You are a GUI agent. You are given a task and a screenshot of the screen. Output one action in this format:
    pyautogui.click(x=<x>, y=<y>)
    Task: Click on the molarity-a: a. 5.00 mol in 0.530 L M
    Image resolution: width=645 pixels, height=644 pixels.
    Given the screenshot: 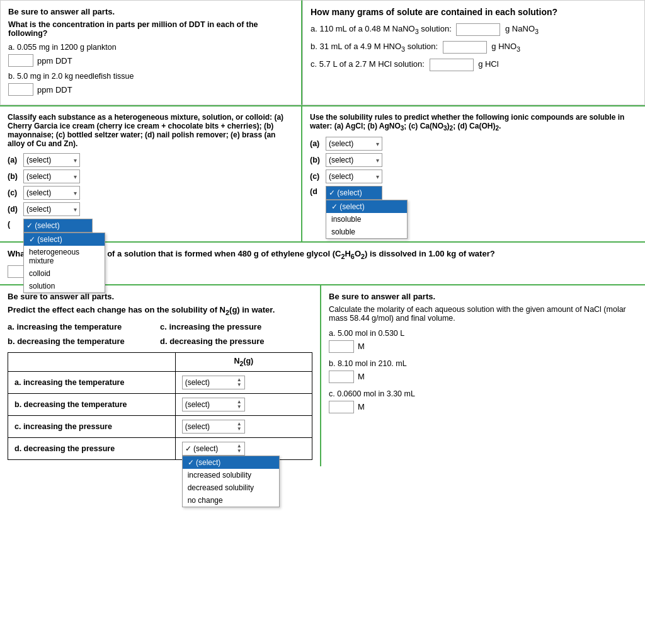 What is the action you would take?
    pyautogui.click(x=483, y=341)
    